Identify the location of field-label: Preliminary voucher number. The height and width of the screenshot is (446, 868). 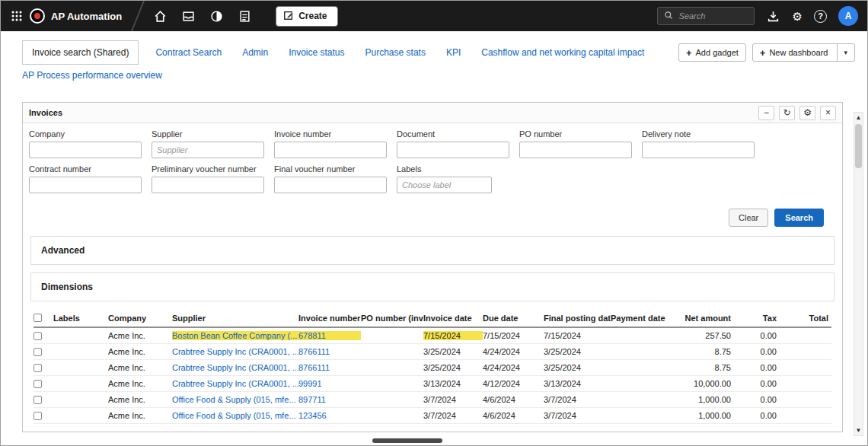
(208, 169).